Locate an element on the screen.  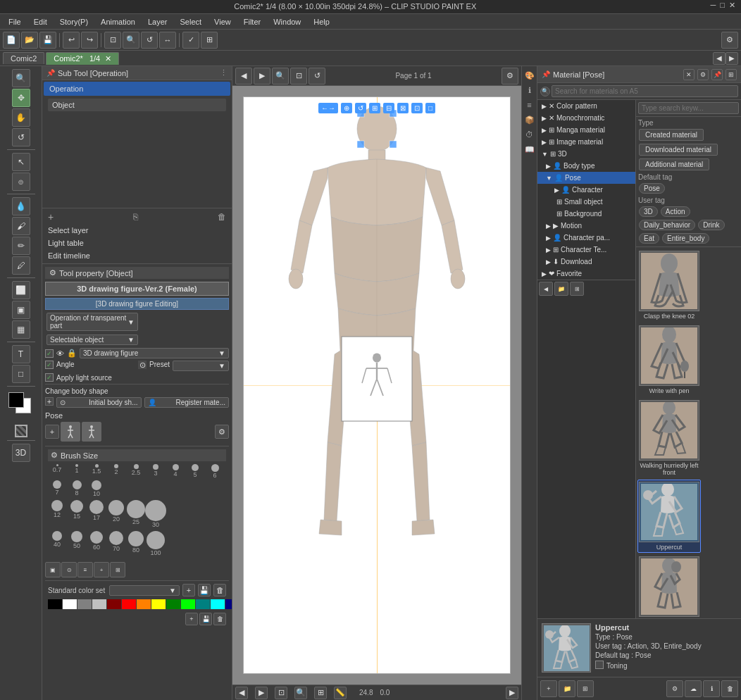
brush-0.7: 0.7 is located at coordinates (57, 472).